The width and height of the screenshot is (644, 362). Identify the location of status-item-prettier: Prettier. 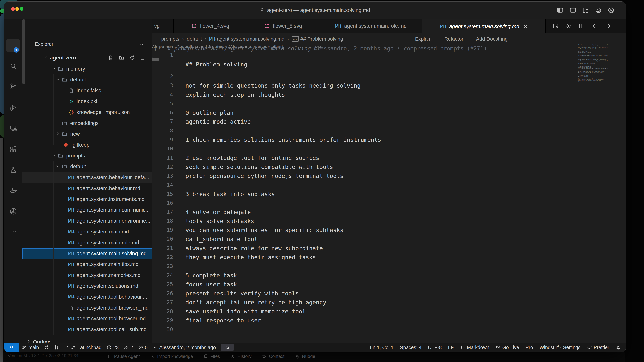
(598, 348).